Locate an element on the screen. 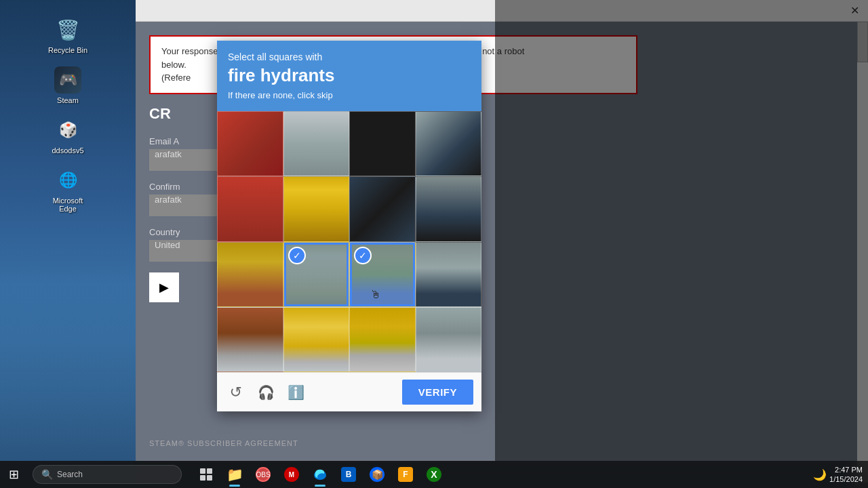  agreement-text: STEAM® SUBSCRIBER AGREEMENT is located at coordinates (224, 443).